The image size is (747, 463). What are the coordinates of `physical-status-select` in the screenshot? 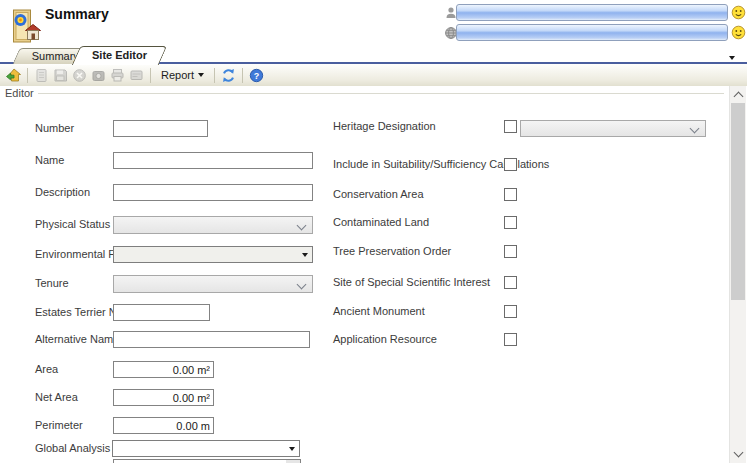 It's located at (213, 225).